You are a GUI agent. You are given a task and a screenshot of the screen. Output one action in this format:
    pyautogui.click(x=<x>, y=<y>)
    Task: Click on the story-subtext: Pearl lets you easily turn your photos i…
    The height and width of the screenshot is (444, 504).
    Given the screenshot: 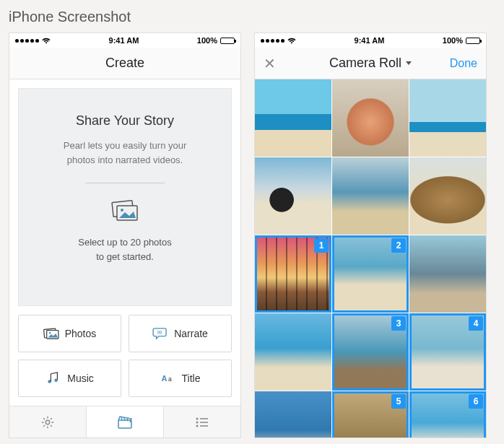 What is the action you would take?
    pyautogui.click(x=126, y=153)
    